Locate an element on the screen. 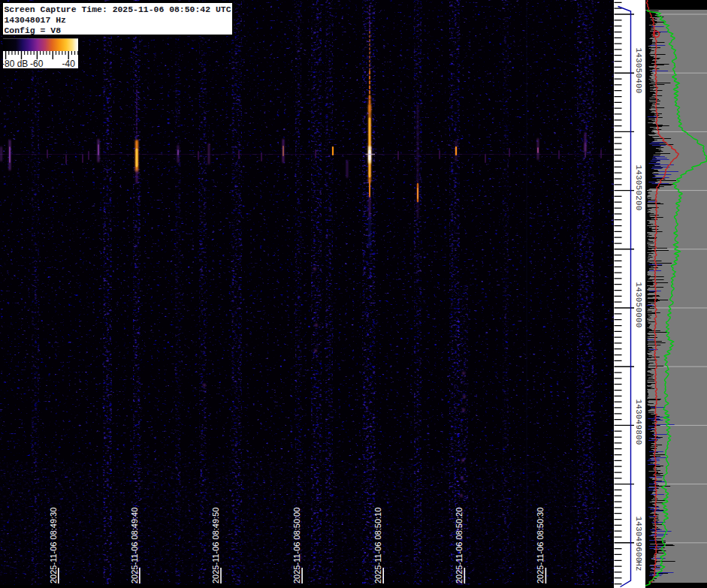  svg-text: 143048017 Hz is located at coordinates (35, 20).